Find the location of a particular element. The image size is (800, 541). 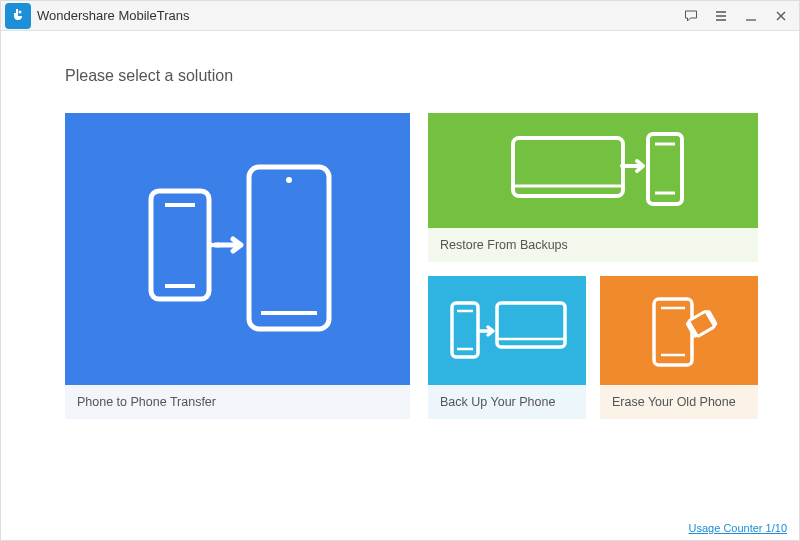

usage-counter-link: Usage Counter 1/10 is located at coordinates (738, 528).